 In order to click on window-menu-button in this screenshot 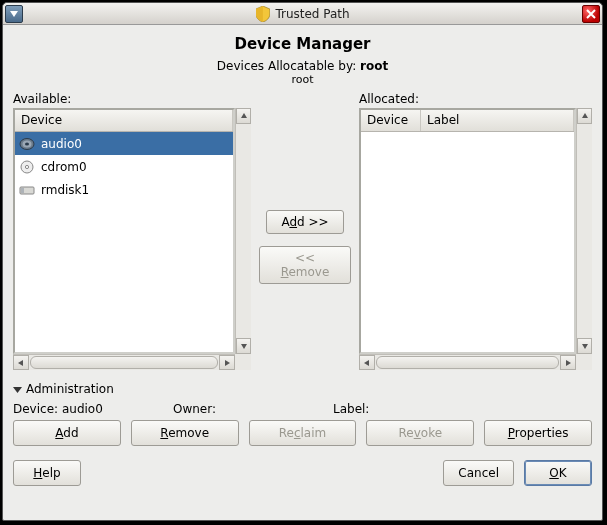, I will do `click(14, 14)`.